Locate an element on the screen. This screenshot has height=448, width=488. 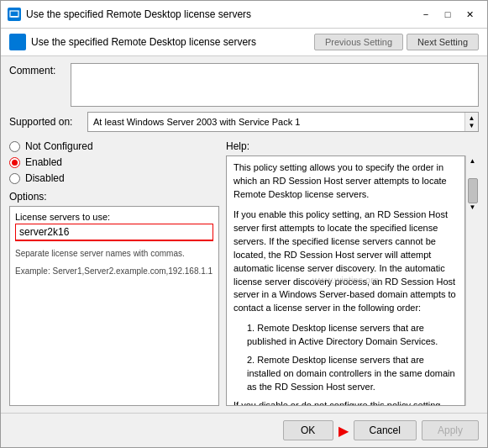
license-input is located at coordinates (114, 232).